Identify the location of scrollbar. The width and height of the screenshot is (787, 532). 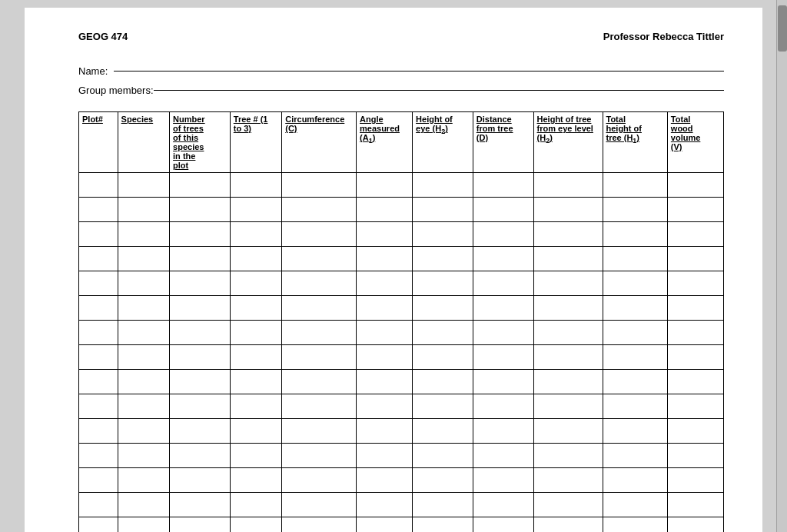
(782, 266).